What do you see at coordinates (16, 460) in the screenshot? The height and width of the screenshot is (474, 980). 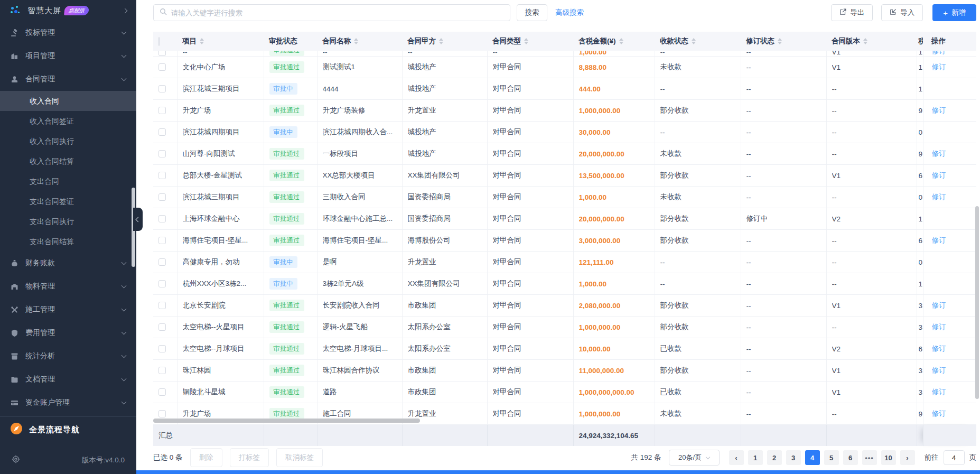 I see `gear-icon` at bounding box center [16, 460].